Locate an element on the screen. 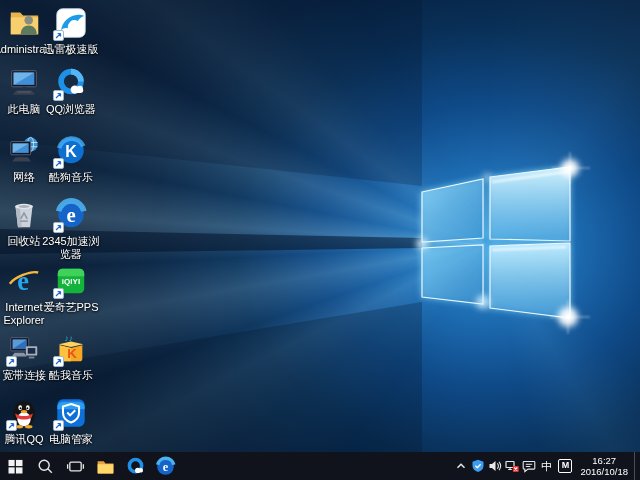 The width and height of the screenshot is (640, 480). desktop-icon-label: 迅雷极速版 is located at coordinates (72, 50).